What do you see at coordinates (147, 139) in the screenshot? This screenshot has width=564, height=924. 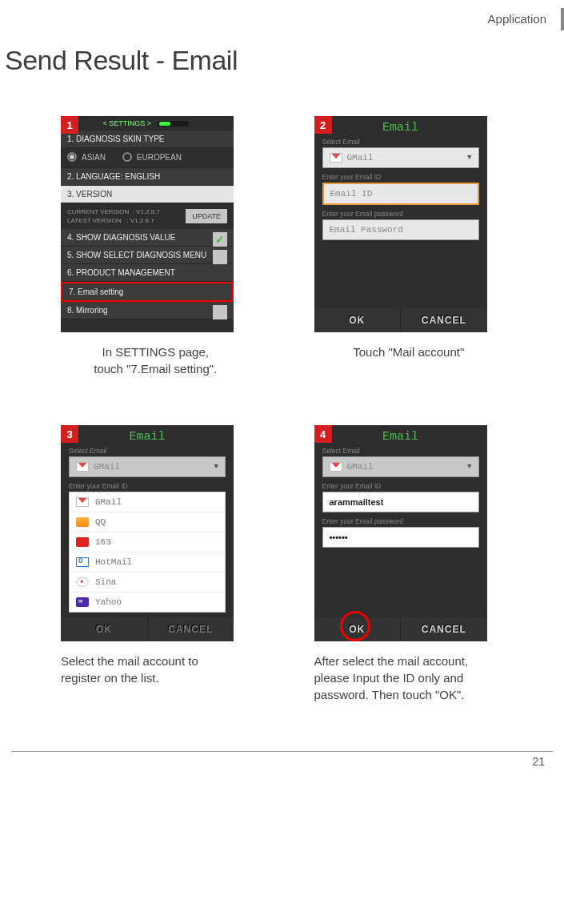 I see `row-diagnosis-skin: 1. DIAGNOSIS SKIN TYPE` at bounding box center [147, 139].